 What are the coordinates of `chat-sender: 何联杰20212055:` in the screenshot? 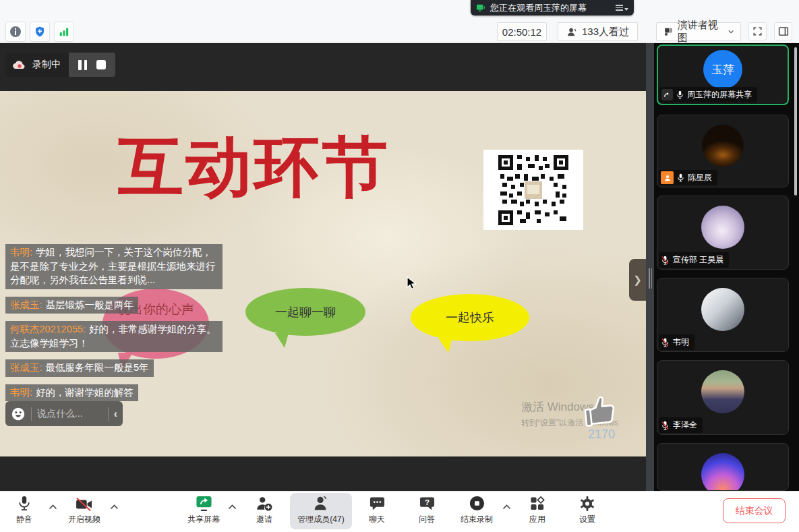 It's located at (48, 329).